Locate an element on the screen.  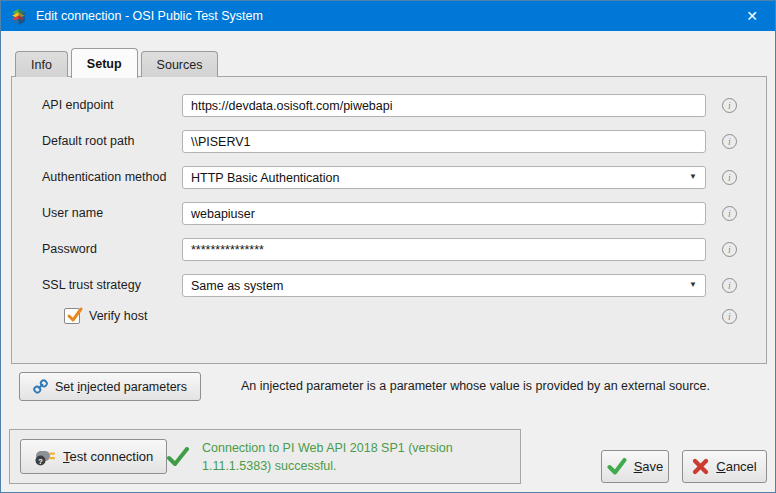
success-check-icon is located at coordinates (178, 457).